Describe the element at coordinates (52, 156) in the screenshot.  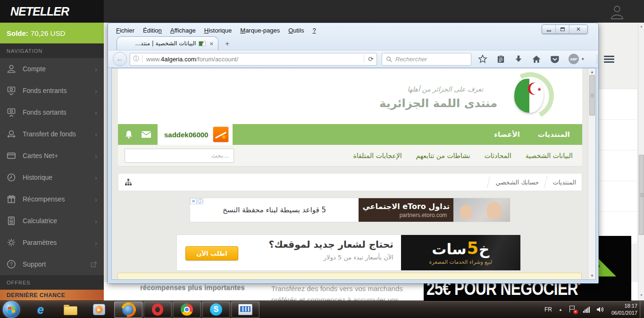
I see `sidebar-item-cartes: Cartes Net+›` at that location.